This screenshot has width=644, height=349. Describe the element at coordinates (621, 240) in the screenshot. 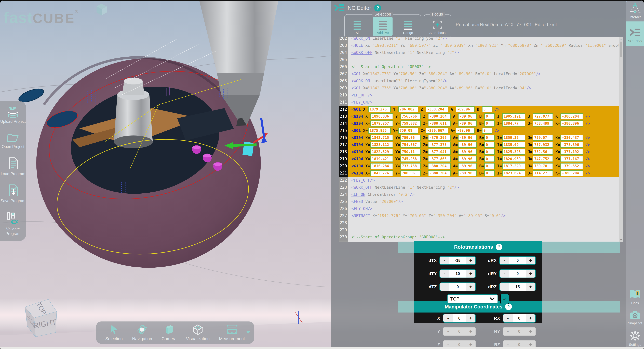

I see `scroll-down-icon: ▼` at that location.